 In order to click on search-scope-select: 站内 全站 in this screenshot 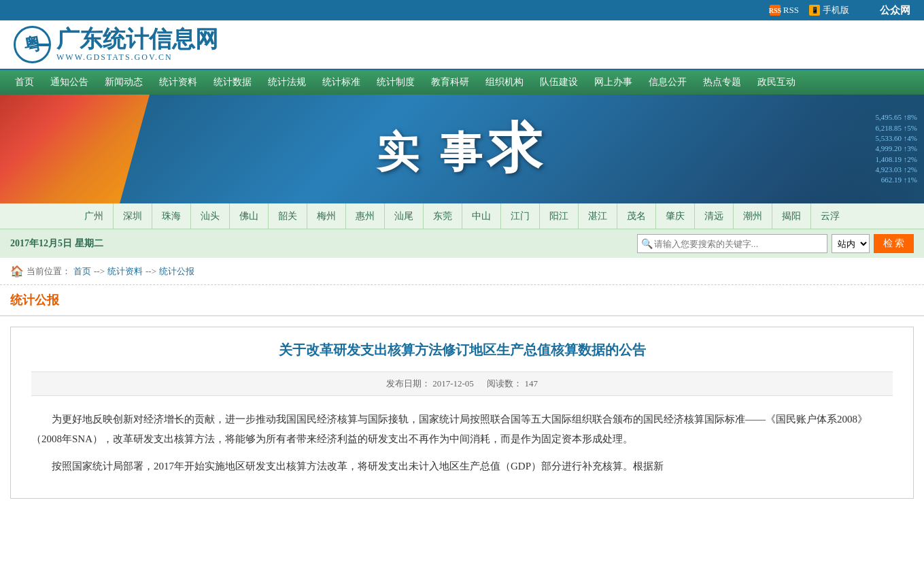, I will do `click(851, 244)`.